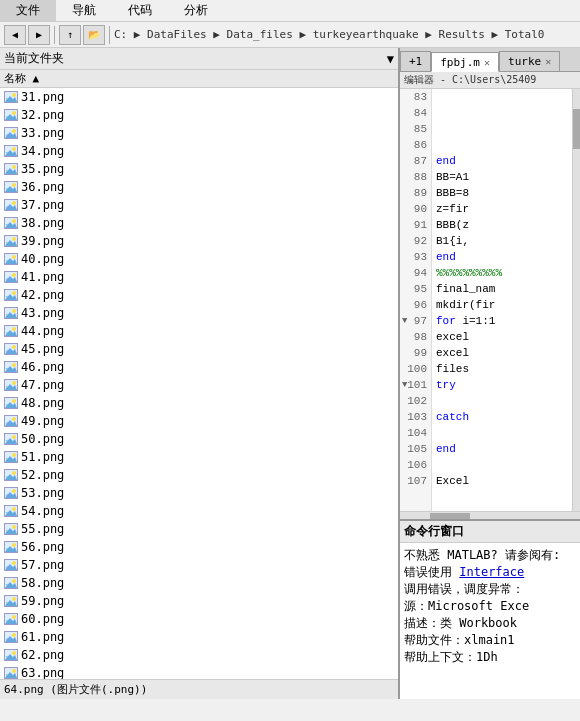  I want to click on file-item-label: 43.png, so click(42, 313).